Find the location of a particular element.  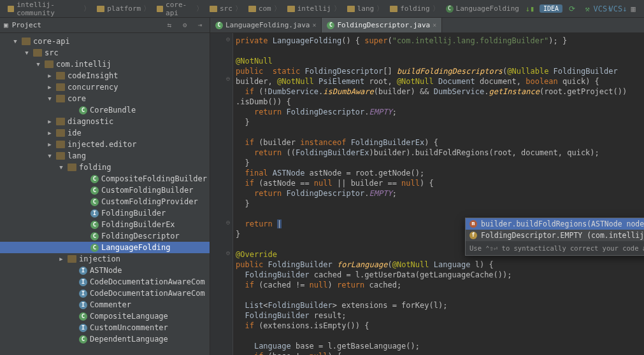

tree-item: CFoldingBuilderEx is located at coordinates (104, 225).